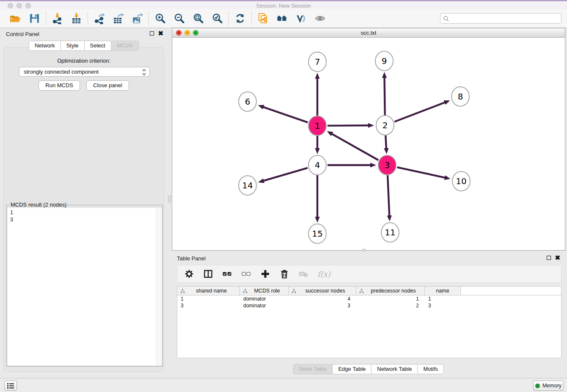 Image resolution: width=567 pixels, height=392 pixels. I want to click on vertical-splitter-handle, so click(169, 199).